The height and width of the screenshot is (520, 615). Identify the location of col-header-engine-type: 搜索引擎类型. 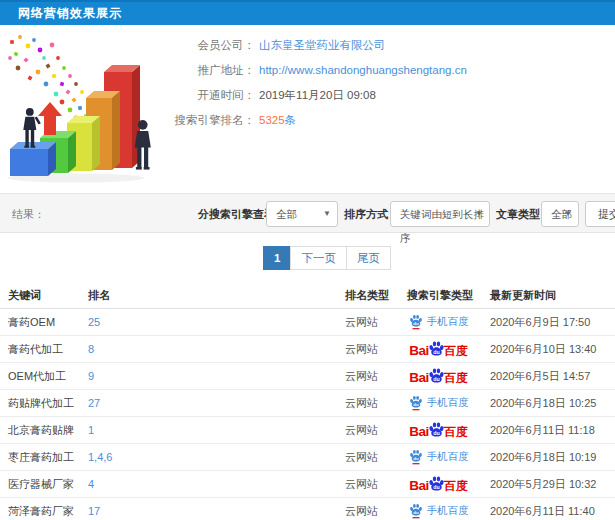
(438, 296).